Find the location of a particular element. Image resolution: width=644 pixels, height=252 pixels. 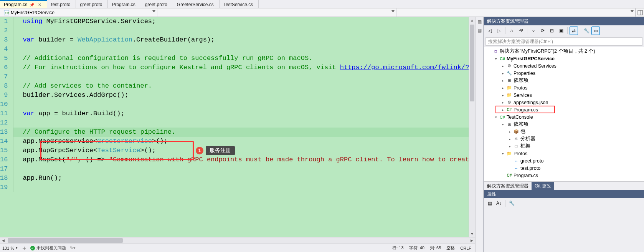

tool-well-button: ▤ is located at coordinates (479, 22).